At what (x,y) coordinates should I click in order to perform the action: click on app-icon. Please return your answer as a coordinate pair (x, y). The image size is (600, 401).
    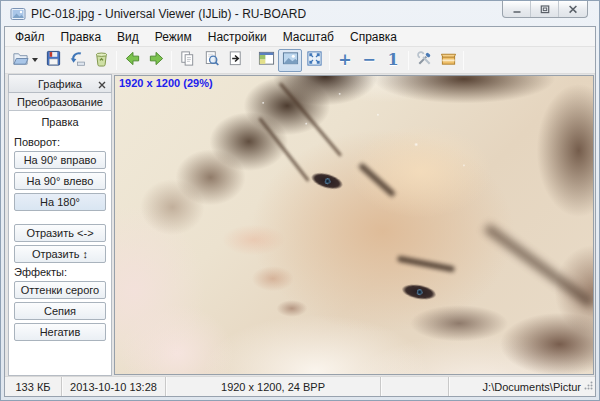
    Looking at the image, I should click on (18, 14).